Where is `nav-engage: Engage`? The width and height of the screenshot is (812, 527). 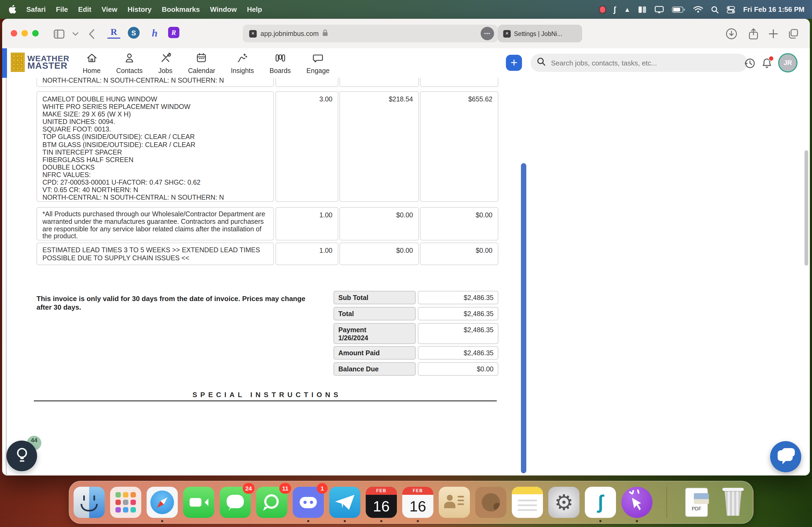
nav-engage: Engage is located at coordinates (318, 63).